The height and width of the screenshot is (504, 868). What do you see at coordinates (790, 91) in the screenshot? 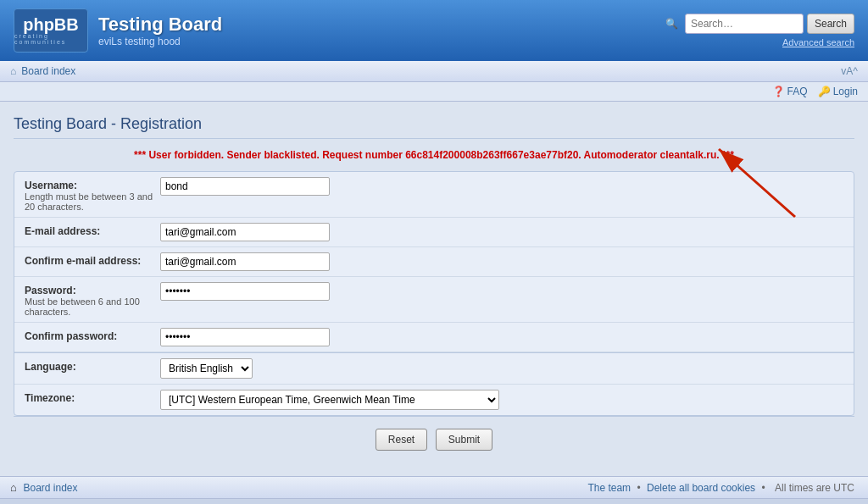
I see `faq-link: ❓ FAQ` at bounding box center [790, 91].